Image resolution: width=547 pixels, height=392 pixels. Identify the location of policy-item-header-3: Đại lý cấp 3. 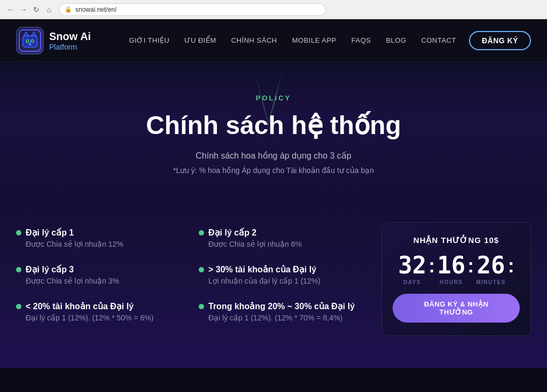
(102, 269).